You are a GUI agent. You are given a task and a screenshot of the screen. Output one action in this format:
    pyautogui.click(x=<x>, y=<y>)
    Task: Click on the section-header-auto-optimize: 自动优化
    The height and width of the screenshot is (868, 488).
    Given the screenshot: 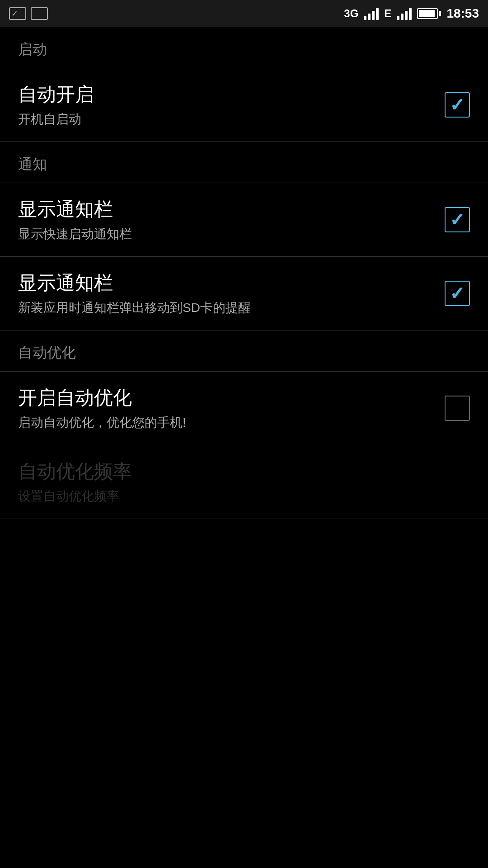 What is the action you would take?
    pyautogui.click(x=244, y=351)
    